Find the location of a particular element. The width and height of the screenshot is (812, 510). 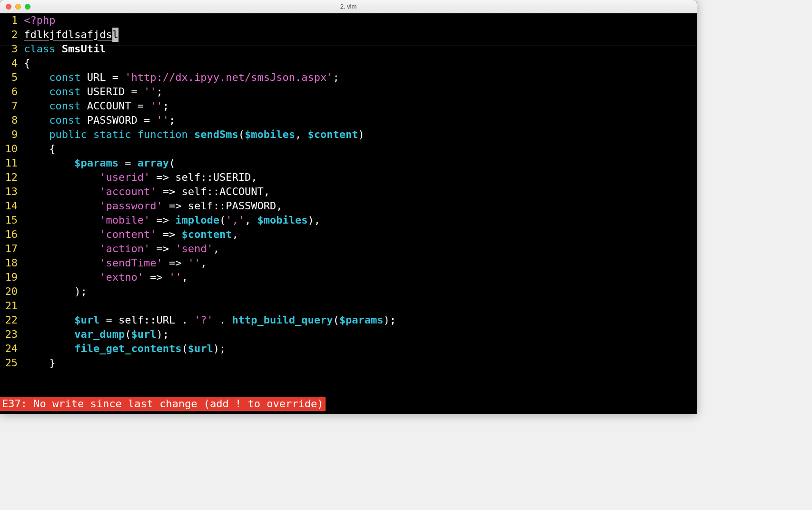

line-content: $params = array( is located at coordinates (99, 163).